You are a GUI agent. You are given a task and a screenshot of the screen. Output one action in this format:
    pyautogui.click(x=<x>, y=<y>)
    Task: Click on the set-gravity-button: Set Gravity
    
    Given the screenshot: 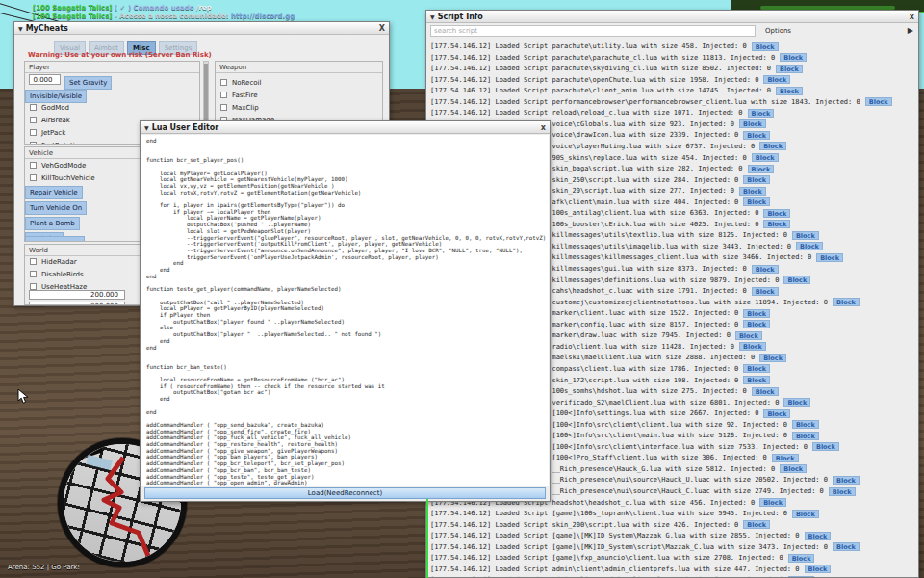 What is the action you would take?
    pyautogui.click(x=89, y=83)
    